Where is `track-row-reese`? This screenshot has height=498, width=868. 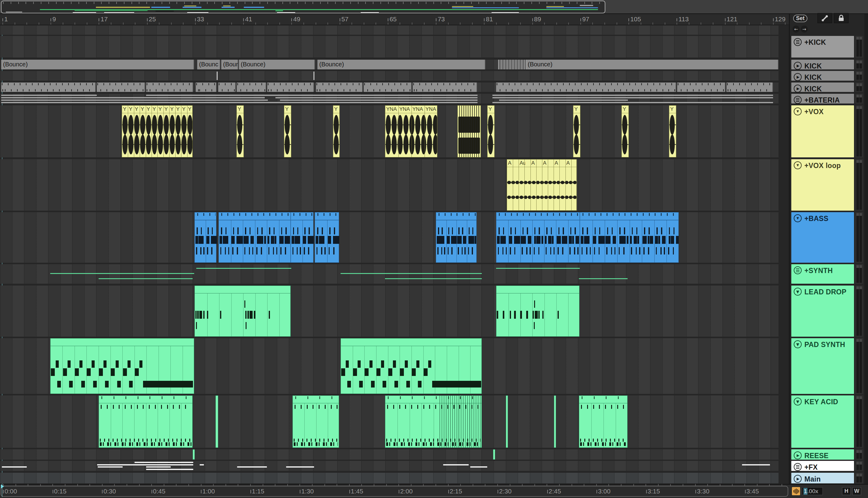 track-row-reese is located at coordinates (389, 455).